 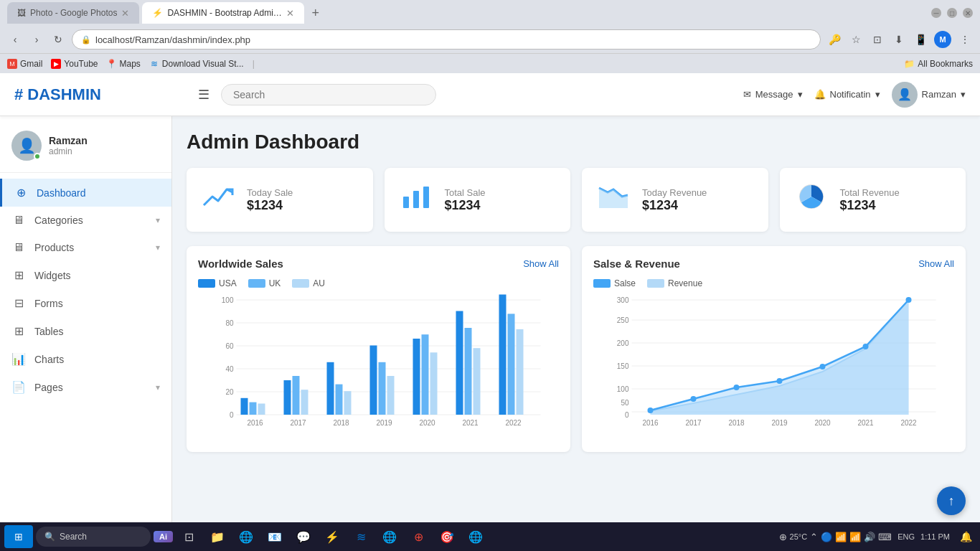 I want to click on taskbar-item-app4: 🌐, so click(x=476, y=537).